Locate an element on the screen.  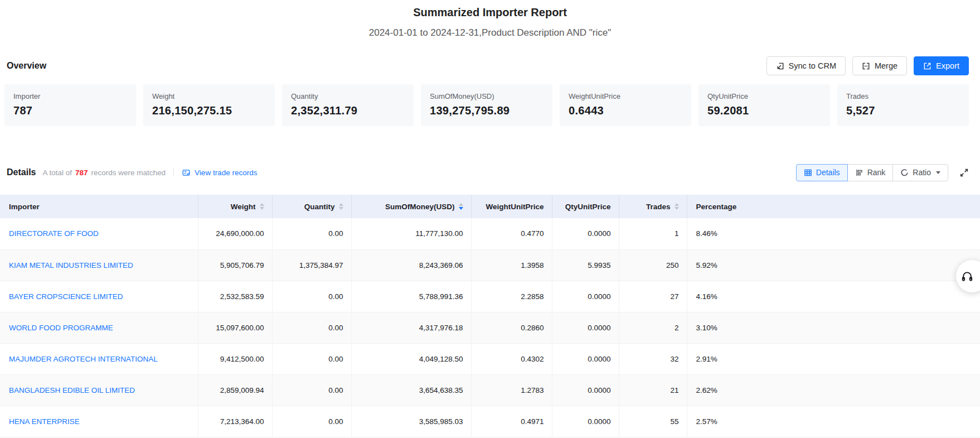
stat-value: 139,275,795.89 is located at coordinates (487, 110).